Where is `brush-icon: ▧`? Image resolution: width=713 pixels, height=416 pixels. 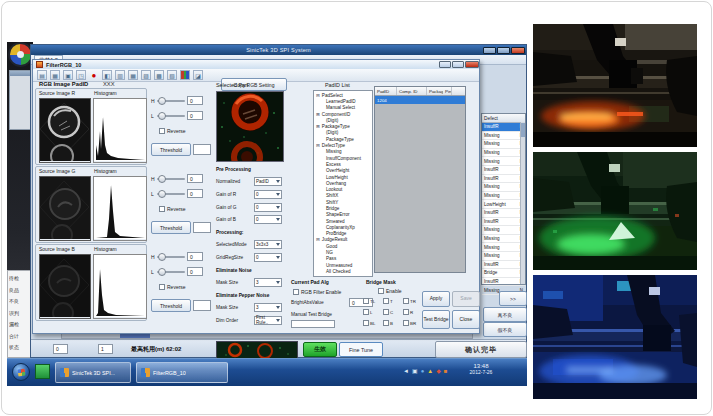 brush-icon: ▧ is located at coordinates (172, 75).